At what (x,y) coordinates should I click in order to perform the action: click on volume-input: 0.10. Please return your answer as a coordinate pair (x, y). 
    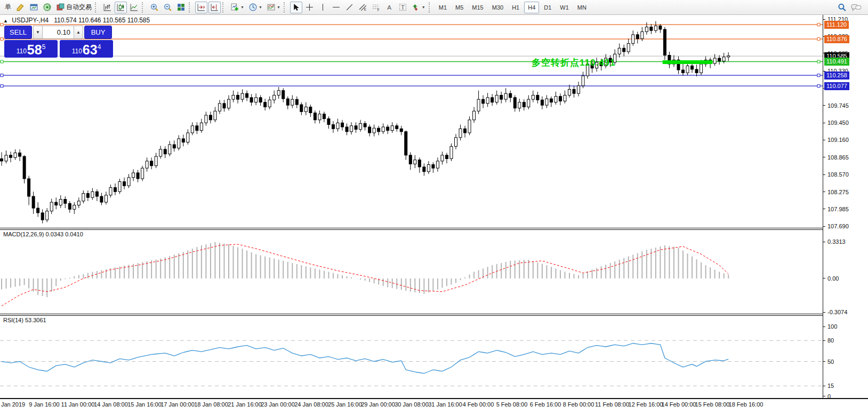
    Looking at the image, I should click on (58, 32).